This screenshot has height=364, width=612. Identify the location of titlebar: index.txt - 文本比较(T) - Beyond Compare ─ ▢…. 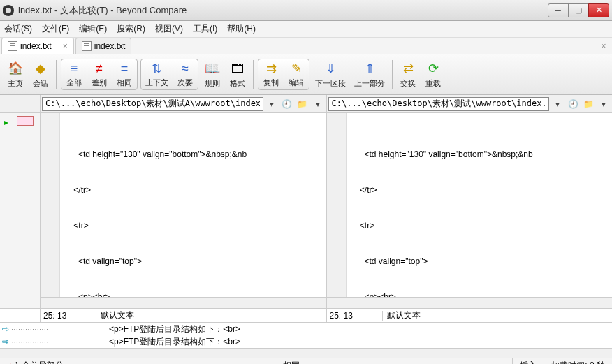
(306, 10).